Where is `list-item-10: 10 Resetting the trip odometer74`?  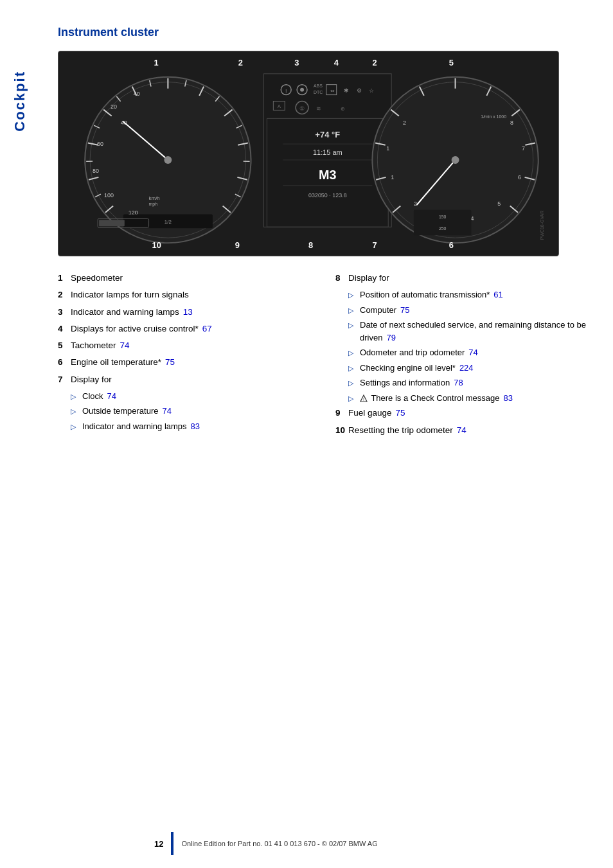 list-item-10: 10 Resetting the trip odometer74 is located at coordinates (461, 430).